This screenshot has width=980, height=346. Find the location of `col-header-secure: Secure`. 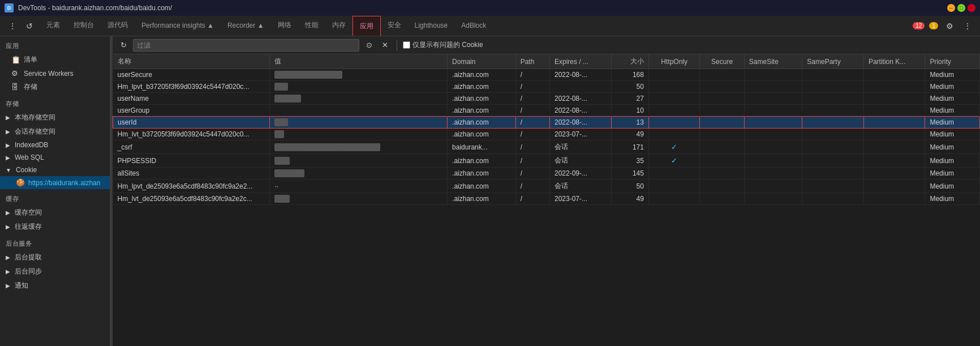

col-header-secure: Secure is located at coordinates (722, 62).